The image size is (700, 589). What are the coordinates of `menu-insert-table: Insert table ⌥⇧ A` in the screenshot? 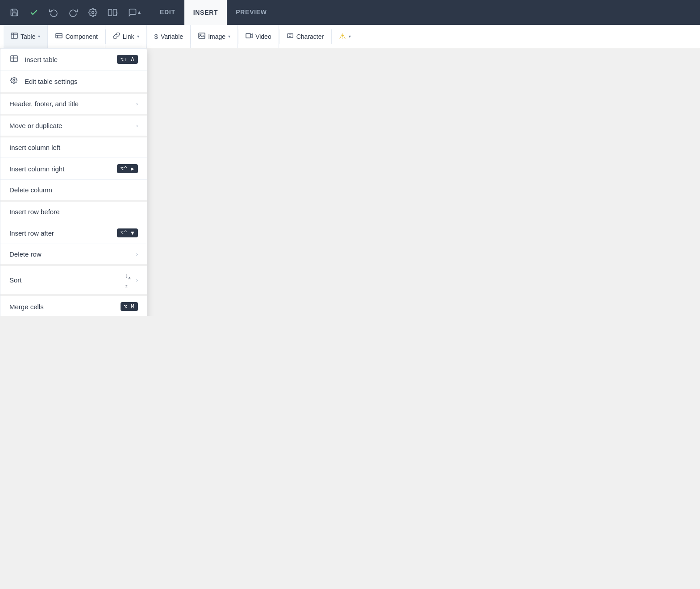 It's located at (74, 60).